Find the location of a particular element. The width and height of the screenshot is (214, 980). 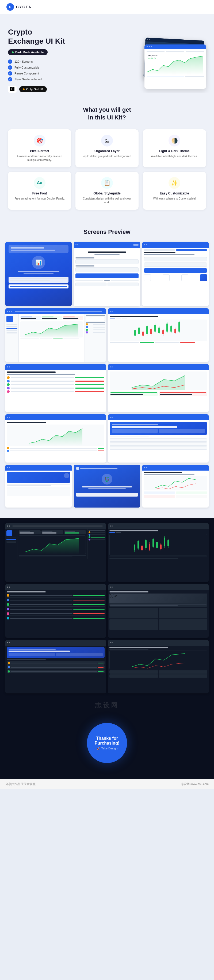

dark-screen-news: ');"> is located at coordinates (158, 611).